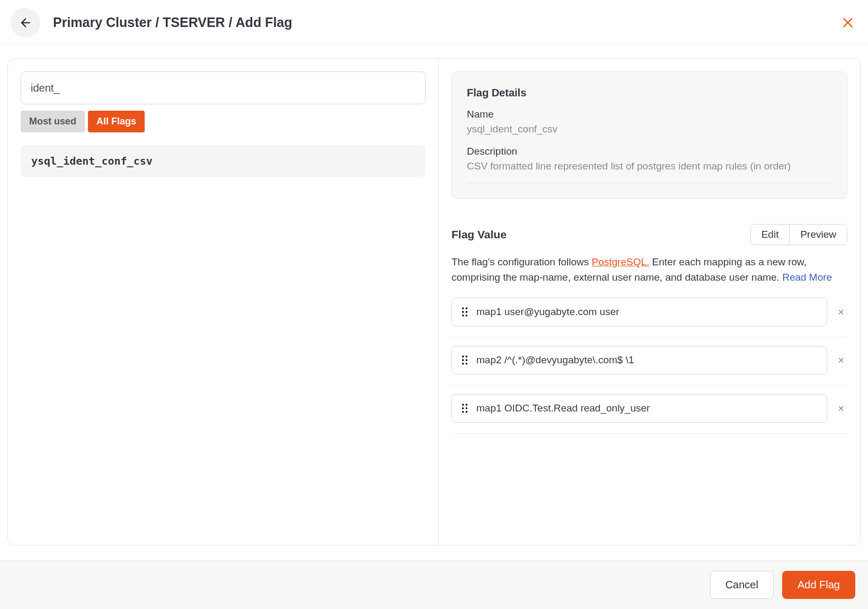 The width and height of the screenshot is (868, 609). What do you see at coordinates (223, 88) in the screenshot?
I see `flag-search-input` at bounding box center [223, 88].